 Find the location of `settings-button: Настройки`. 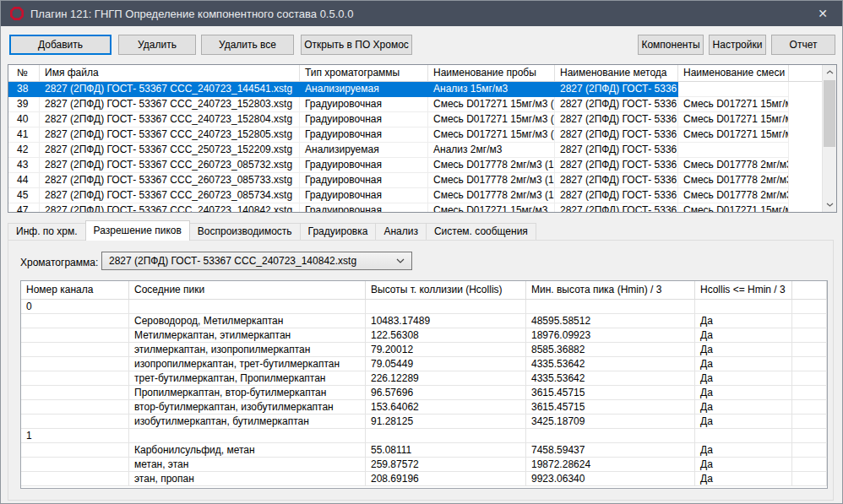

settings-button: Настройки is located at coordinates (737, 45).